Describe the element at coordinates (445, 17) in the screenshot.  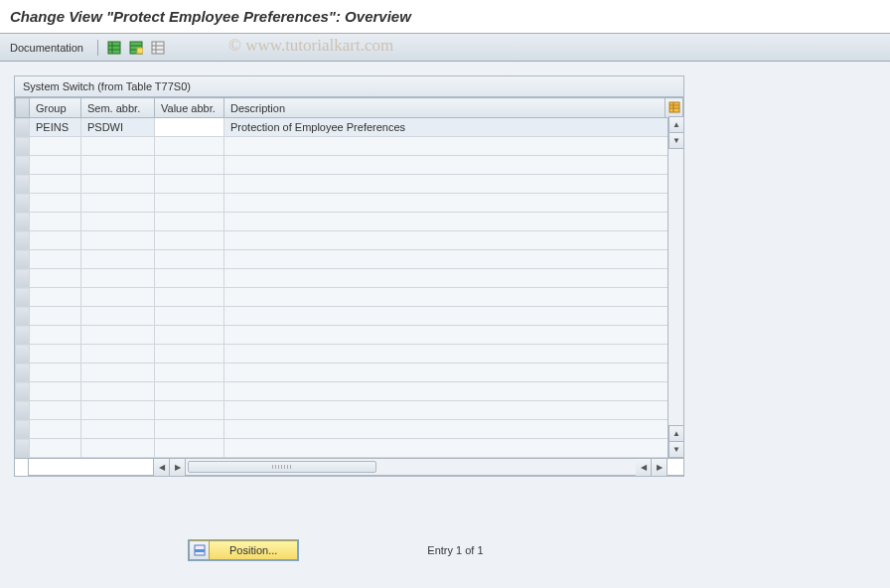
I see `page-title: Change View "Protect Employee Preference…` at that location.